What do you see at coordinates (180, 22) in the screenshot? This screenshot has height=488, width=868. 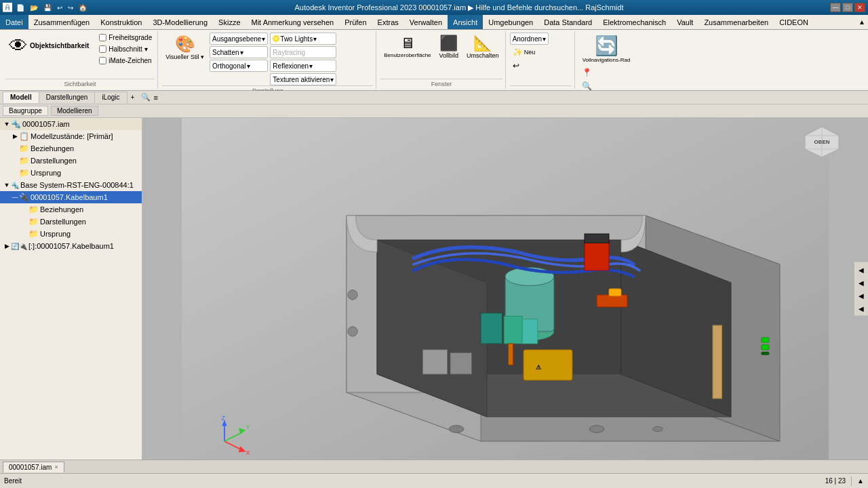 I see `menu-3d-modellierung: 3D-Modellierung` at bounding box center [180, 22].